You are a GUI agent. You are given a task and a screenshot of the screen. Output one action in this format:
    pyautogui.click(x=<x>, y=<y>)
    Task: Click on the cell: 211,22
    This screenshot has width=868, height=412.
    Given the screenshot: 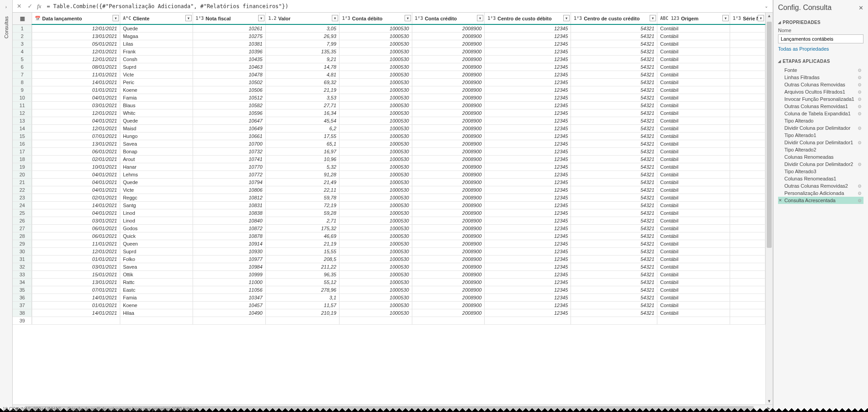 What is the action you would take?
    pyautogui.click(x=302, y=267)
    